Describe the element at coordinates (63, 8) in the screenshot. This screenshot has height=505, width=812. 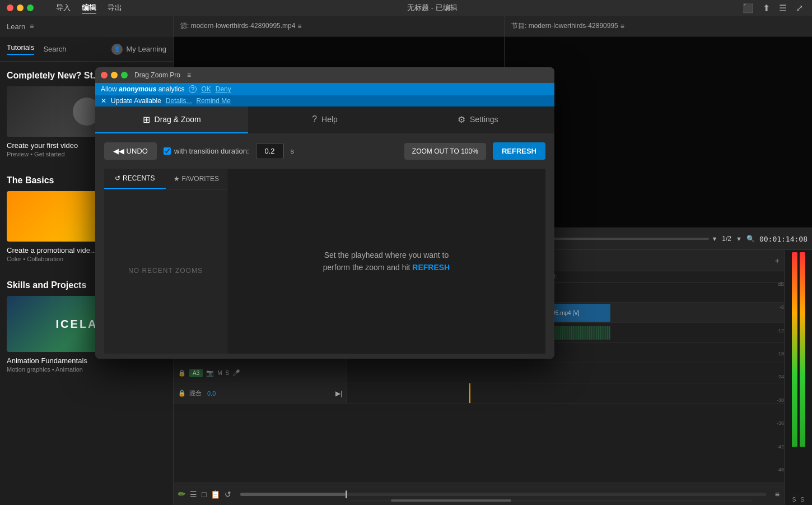
I see `menu-import: 导入` at that location.